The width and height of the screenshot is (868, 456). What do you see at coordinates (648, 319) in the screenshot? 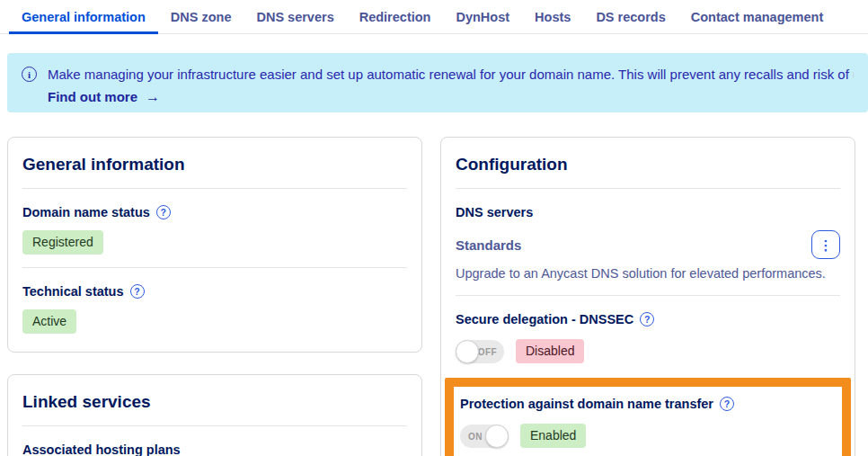
I see `dnssec-label-row: Secure delegation - DNSSEC ?` at bounding box center [648, 319].